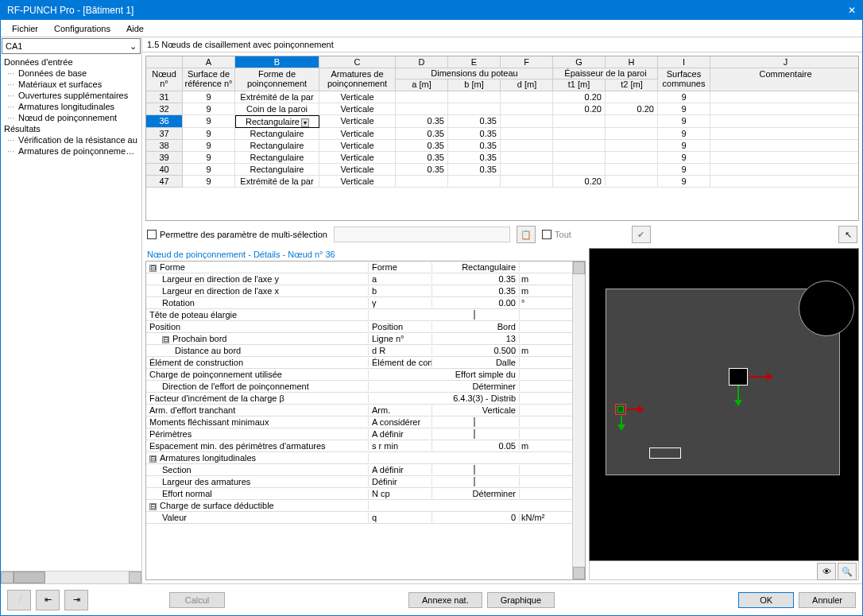 Image resolution: width=863 pixels, height=616 pixels. I want to click on col-letter: E, so click(474, 62).